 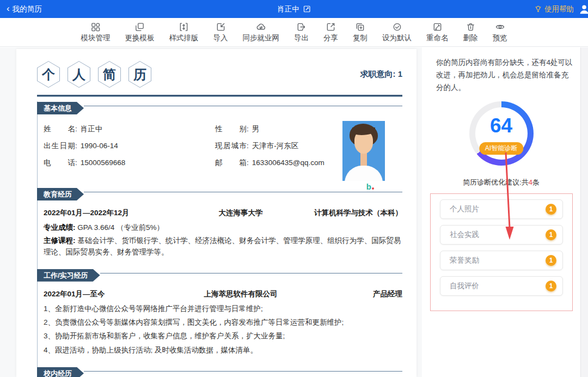 What do you see at coordinates (400, 74) in the screenshot?
I see `job-intent-count: 1` at bounding box center [400, 74].